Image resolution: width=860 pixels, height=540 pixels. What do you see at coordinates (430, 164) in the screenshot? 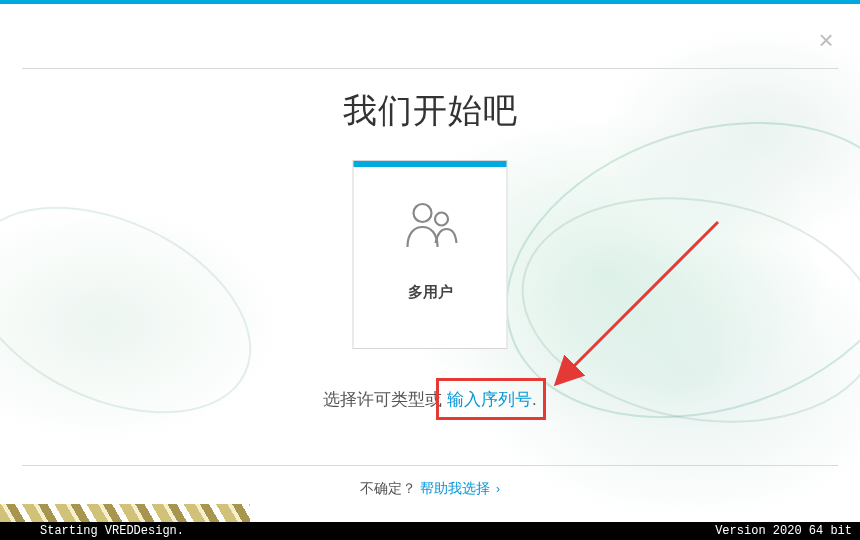
I see `card-accent-bar` at bounding box center [430, 164].